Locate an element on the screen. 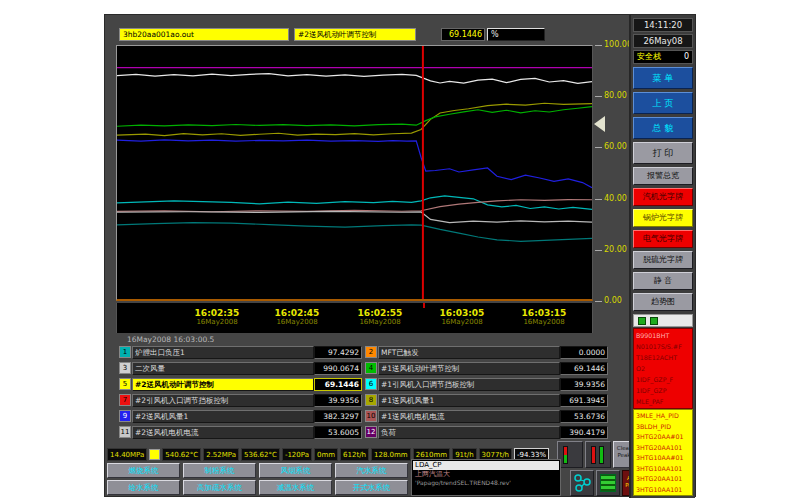  alarm-entry: N01017S/S.#F is located at coordinates (663, 346).